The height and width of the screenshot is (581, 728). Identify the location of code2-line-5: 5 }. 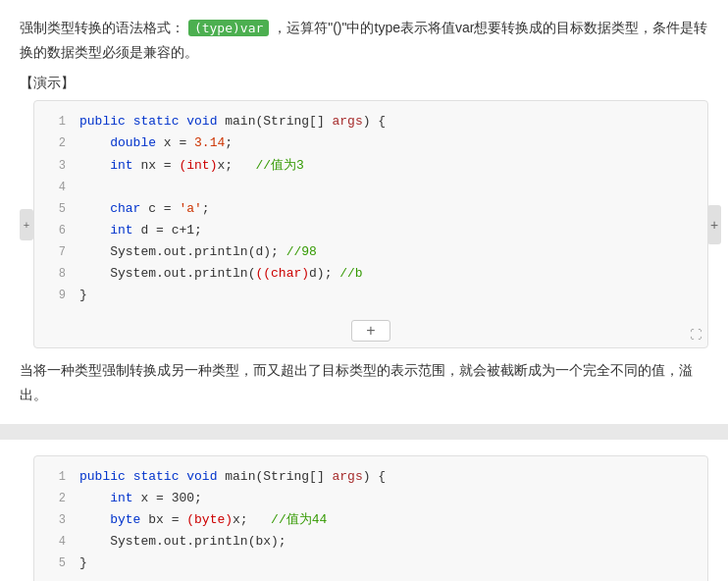
(371, 563).